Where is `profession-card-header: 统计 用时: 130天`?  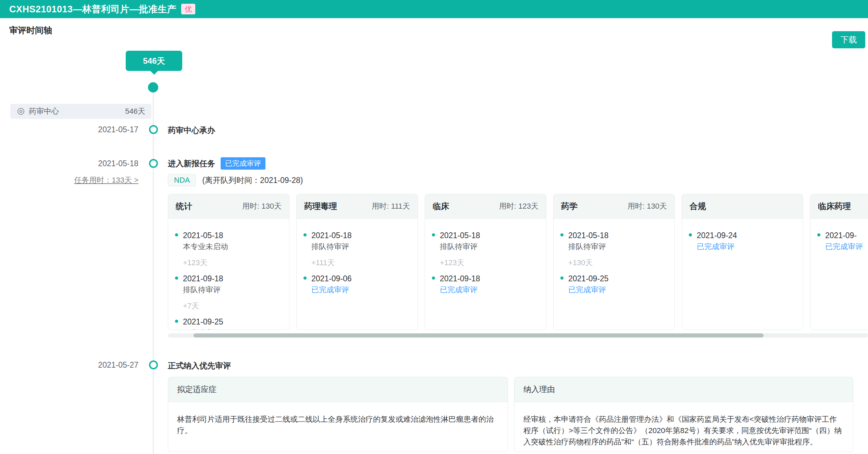 profession-card-header: 统计 用时: 130天 is located at coordinates (229, 206).